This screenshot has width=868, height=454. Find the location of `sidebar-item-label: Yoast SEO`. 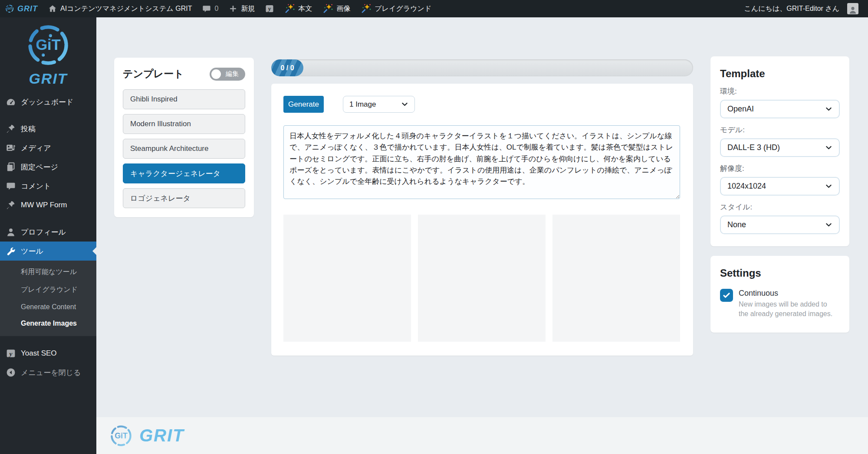

sidebar-item-label: Yoast SEO is located at coordinates (39, 353).